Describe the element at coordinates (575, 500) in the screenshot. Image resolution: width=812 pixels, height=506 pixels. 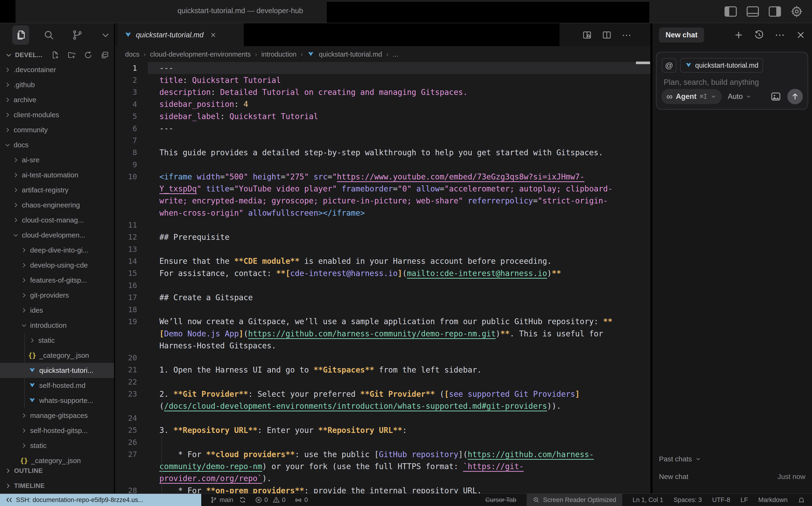
I see `screen-reader-indicator: Screen Reader Optimized` at that location.